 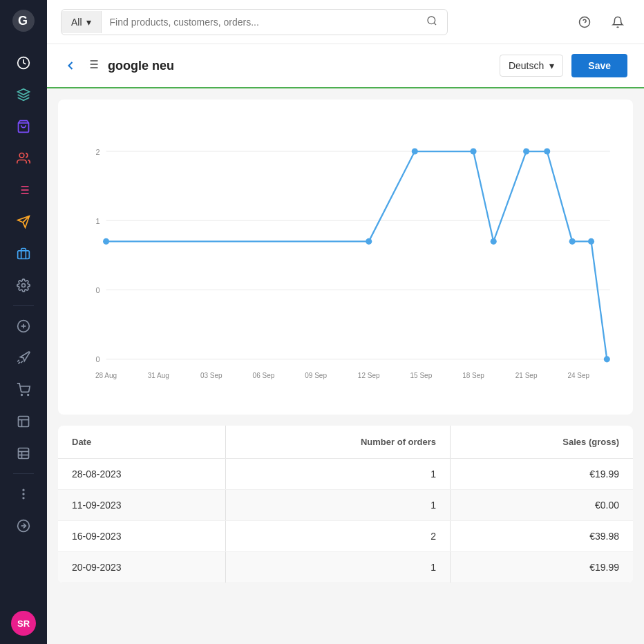 What do you see at coordinates (601, 22) in the screenshot?
I see `topbar-actions` at bounding box center [601, 22].